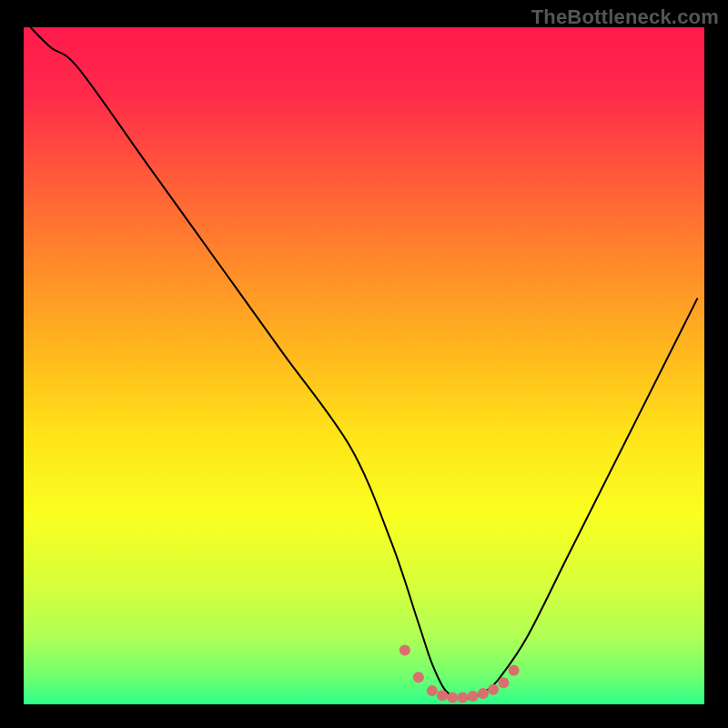 This screenshot has height=728, width=728. Describe the element at coordinates (625, 17) in the screenshot. I see `watermark-text: TheBottleneck.com` at that location.